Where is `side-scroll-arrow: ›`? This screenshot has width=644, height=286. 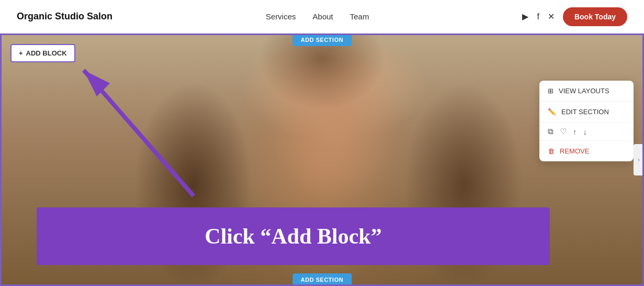
side-scroll-arrow: › is located at coordinates (639, 160).